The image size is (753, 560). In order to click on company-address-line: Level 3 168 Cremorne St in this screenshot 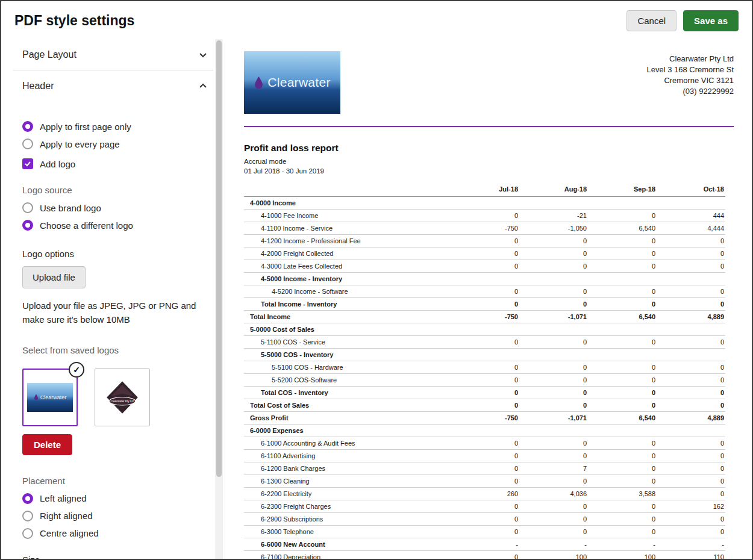, I will do `click(690, 70)`.